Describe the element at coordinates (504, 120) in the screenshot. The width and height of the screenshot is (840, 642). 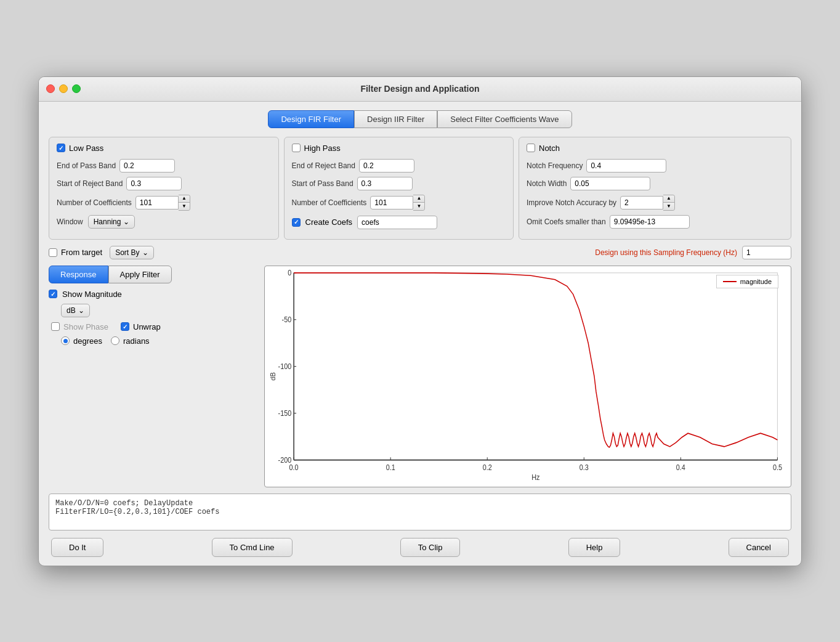
I see `tab-select-filter: Select Filter Coefficients Wave` at that location.